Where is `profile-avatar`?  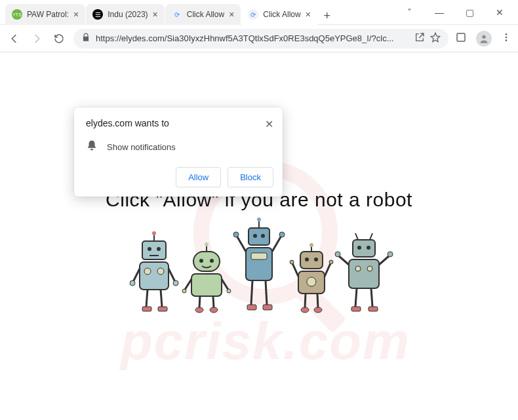
profile-avatar is located at coordinates (484, 39).